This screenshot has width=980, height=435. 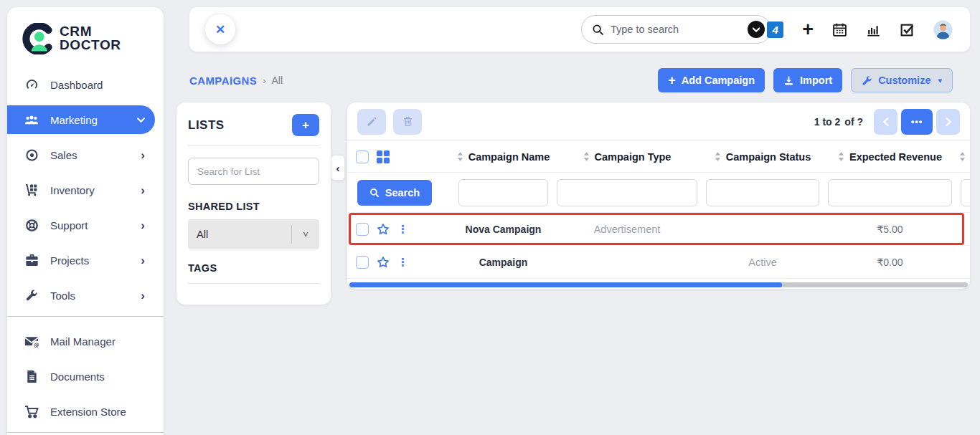 What do you see at coordinates (88, 120) in the screenshot?
I see `sidebar-item-label: Marketing` at bounding box center [88, 120].